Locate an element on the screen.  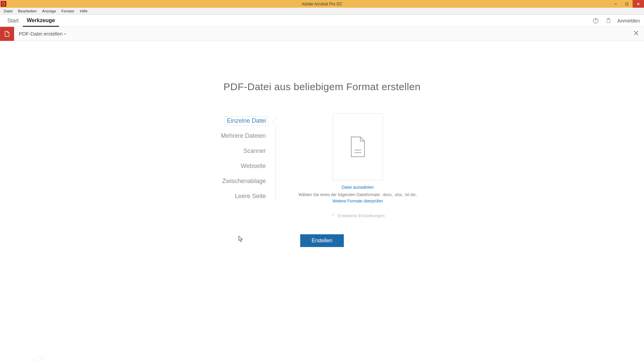
tool-close-button is located at coordinates (636, 34).